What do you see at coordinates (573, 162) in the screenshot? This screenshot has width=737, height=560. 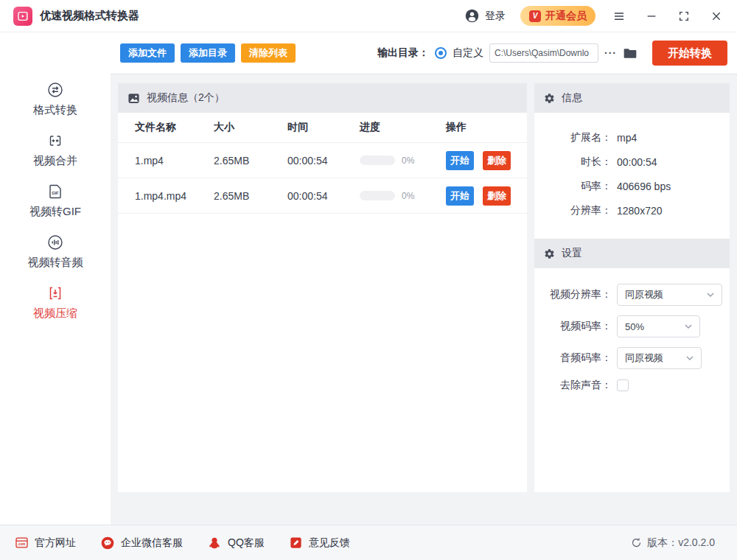 I see `field-label: 时长：` at bounding box center [573, 162].